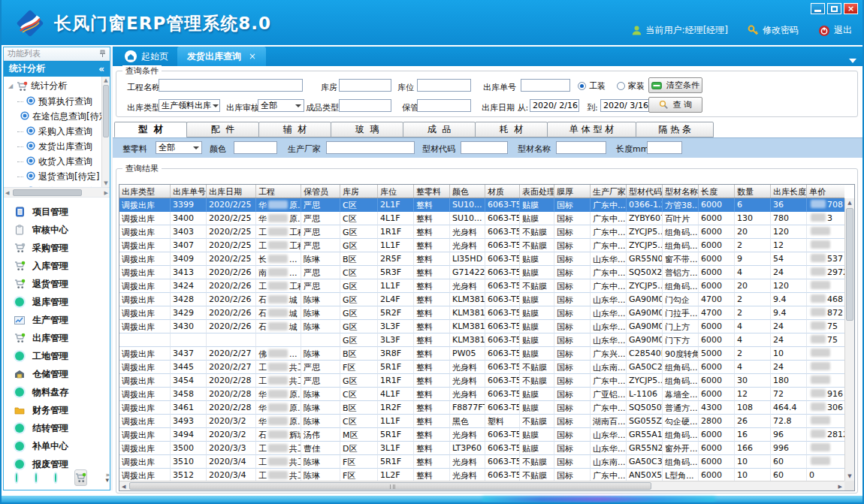 This screenshot has height=504, width=864. I want to click on tree-item: 收货入库查询, so click(57, 161).